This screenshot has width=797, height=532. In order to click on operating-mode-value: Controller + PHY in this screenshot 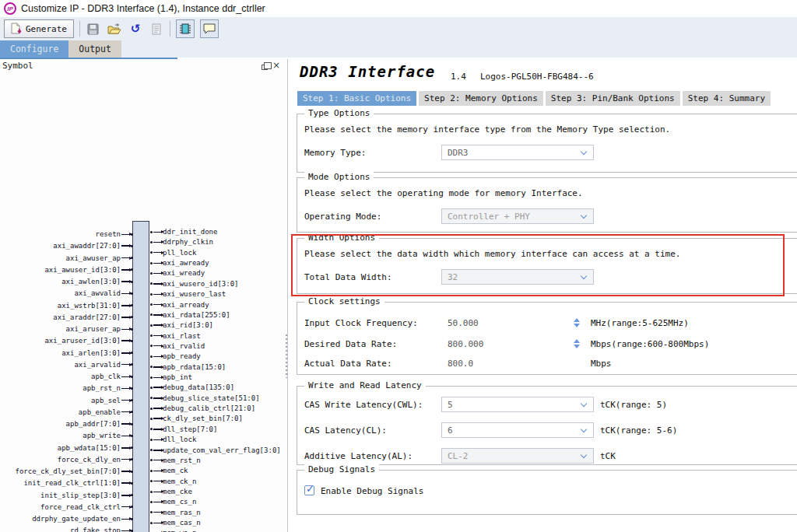, I will do `click(489, 216)`.